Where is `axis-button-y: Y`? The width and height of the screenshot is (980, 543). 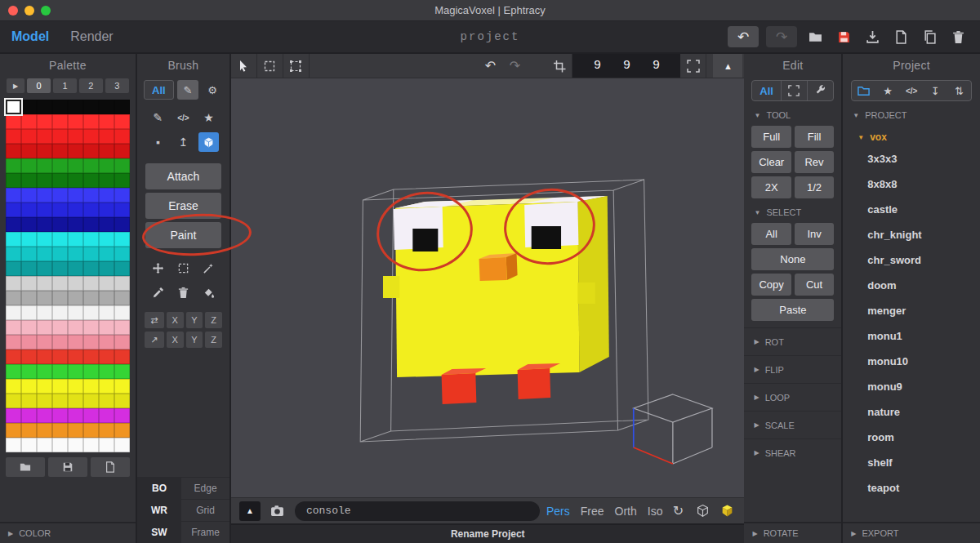
axis-button-y: Y is located at coordinates (194, 320).